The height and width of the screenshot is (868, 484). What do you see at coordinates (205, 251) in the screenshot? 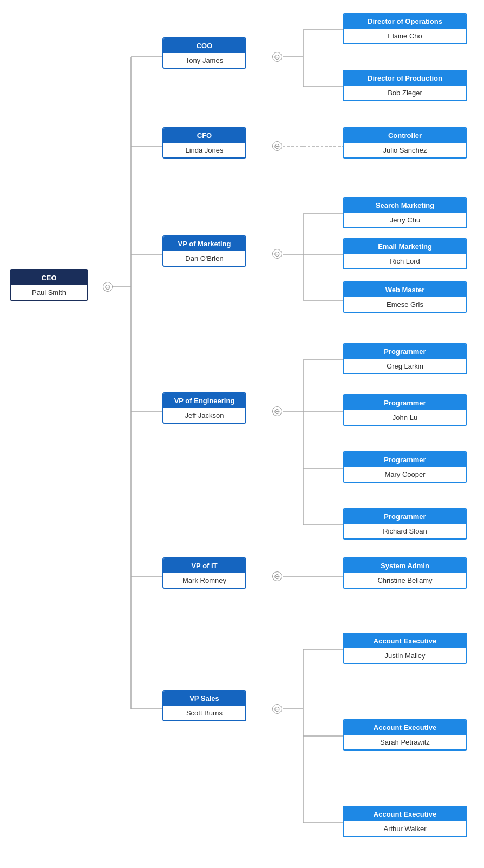
I see `vp-marketing-node: VP of Marketing Dan O'Brien` at bounding box center [205, 251].